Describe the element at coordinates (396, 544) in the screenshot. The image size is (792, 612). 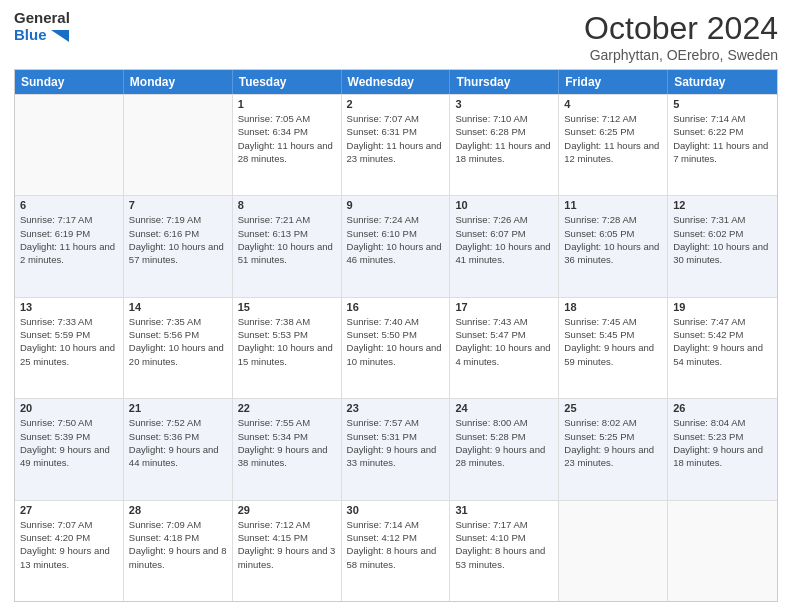
I see `day-info: Sunrise: 7:14 AM Sunset: 4:12 PM Dayligh…` at that location.